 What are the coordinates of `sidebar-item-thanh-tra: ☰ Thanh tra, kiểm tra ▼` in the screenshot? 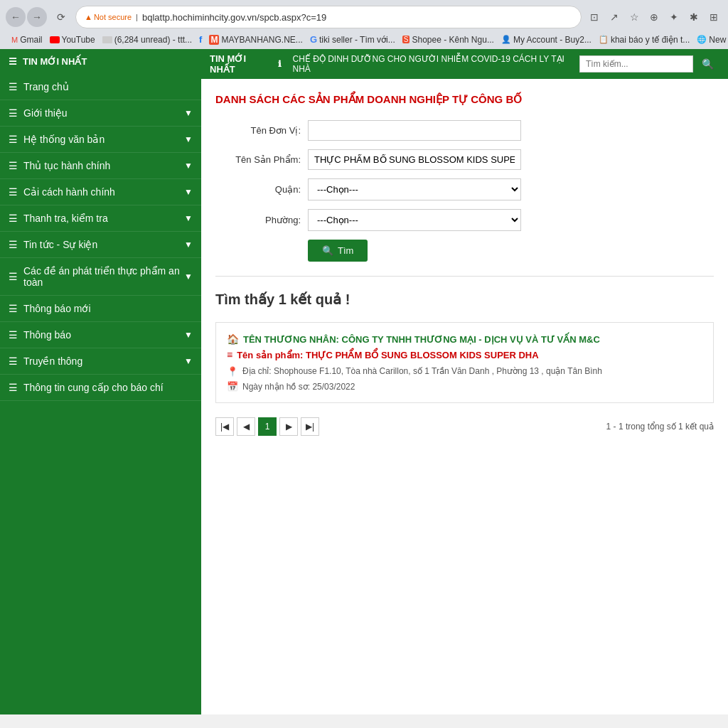 It's located at (101, 219).